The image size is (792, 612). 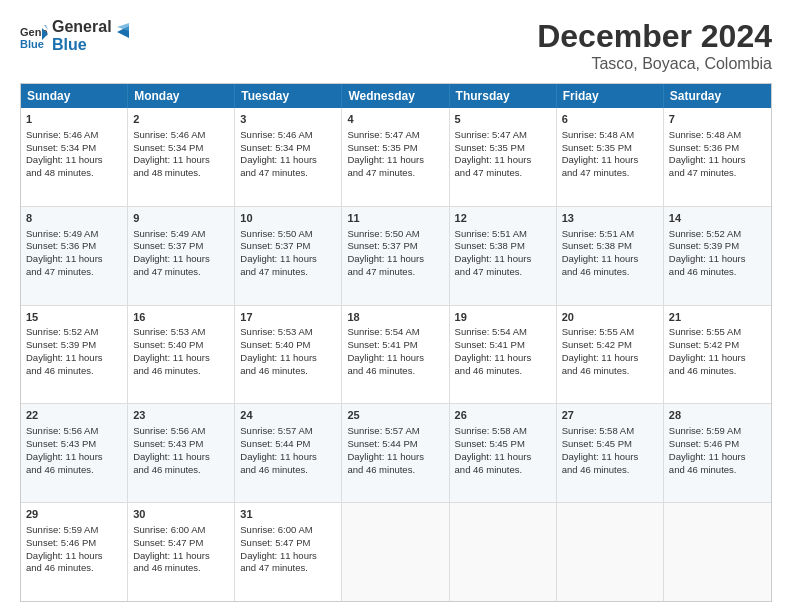 What do you see at coordinates (718, 453) in the screenshot?
I see `cal-day-28: 28Sunrise: 5:59 AMSunset: 5:46 PMDayligh…` at bounding box center [718, 453].